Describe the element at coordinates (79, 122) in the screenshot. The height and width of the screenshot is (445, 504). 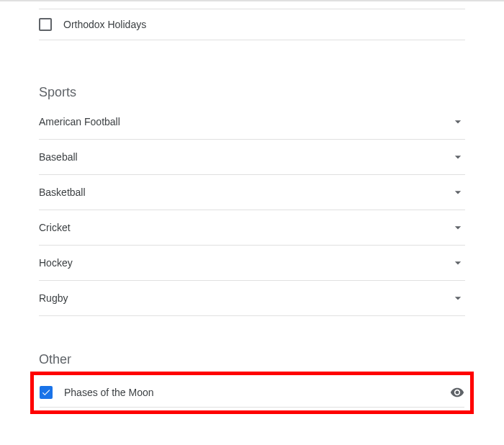
I see `sports-item-label: American Football` at that location.